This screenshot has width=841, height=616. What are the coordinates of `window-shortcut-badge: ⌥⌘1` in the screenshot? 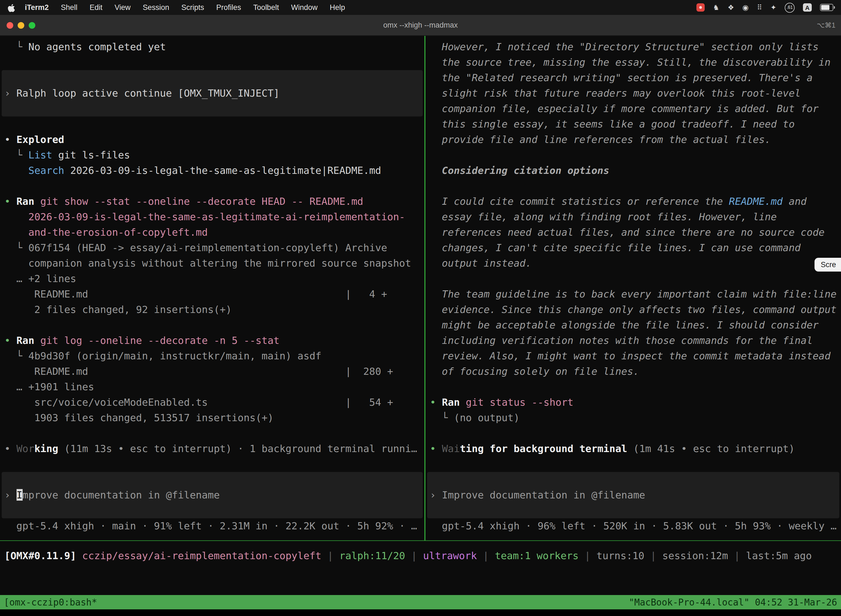 It's located at (826, 25).